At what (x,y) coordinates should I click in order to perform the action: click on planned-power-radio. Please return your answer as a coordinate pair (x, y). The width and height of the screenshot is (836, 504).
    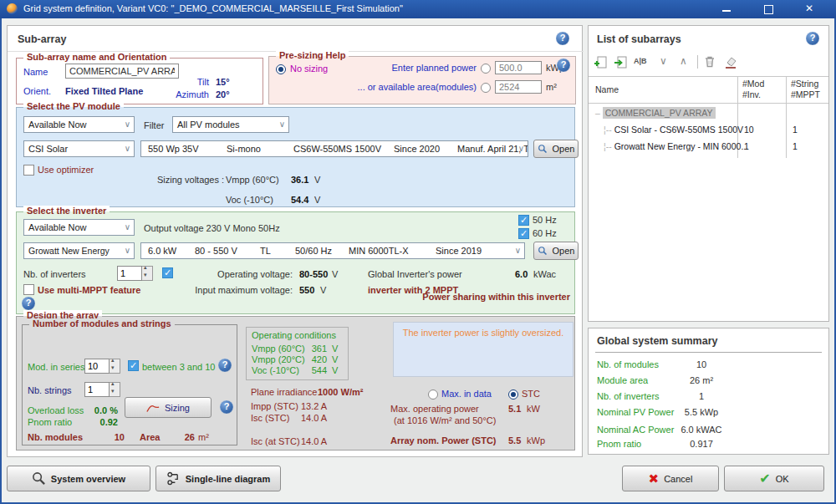
    Looking at the image, I should click on (486, 69).